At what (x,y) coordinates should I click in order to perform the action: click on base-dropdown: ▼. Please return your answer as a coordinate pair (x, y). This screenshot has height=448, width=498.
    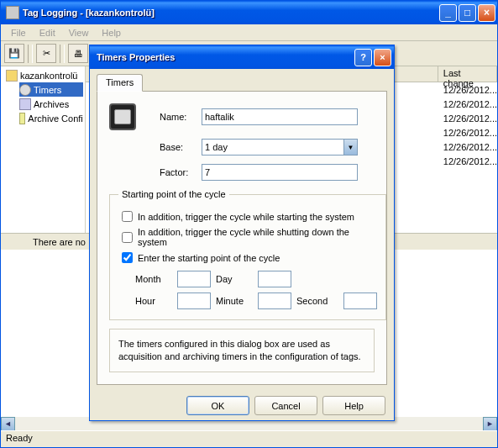
    Looking at the image, I should click on (280, 147).